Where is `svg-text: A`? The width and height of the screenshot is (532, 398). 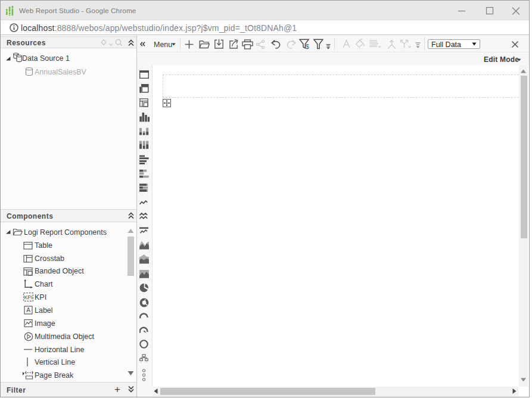 svg-text: A is located at coordinates (29, 310).